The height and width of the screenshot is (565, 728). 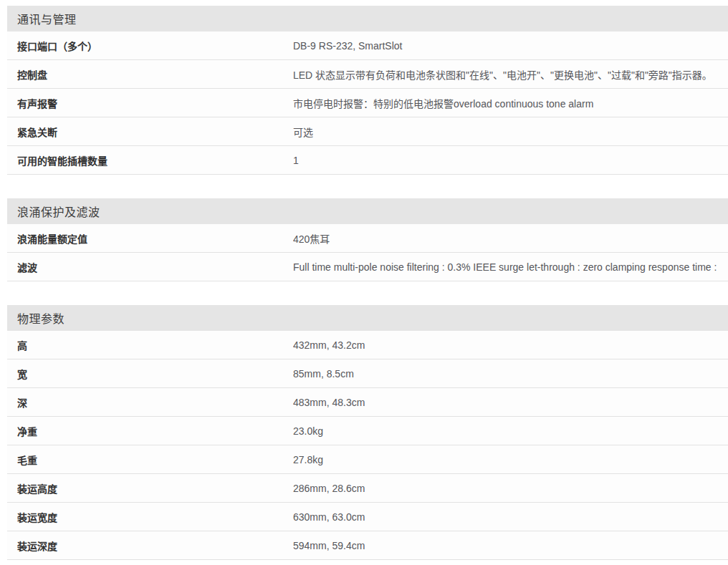 I want to click on spec-row-label: 净重, so click(x=150, y=431).